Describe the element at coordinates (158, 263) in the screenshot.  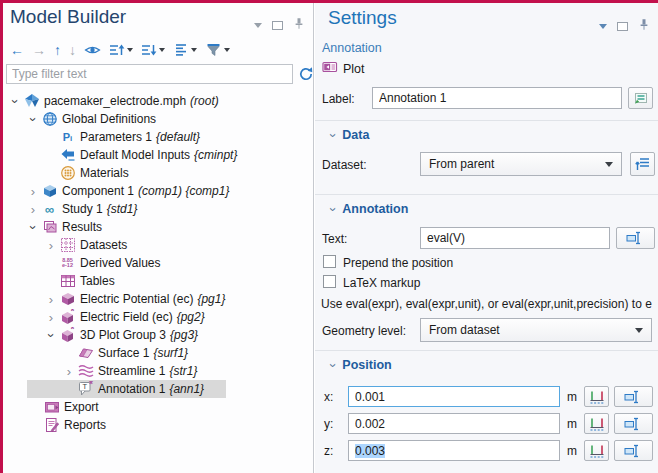
I see `tree-item-derived-values: 8.85e-12 Derived Values` at that location.